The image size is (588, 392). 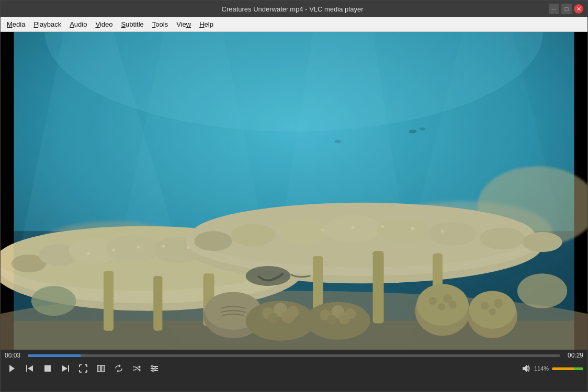 What do you see at coordinates (551, 368) in the screenshot?
I see `volume-area: 114%` at bounding box center [551, 368].